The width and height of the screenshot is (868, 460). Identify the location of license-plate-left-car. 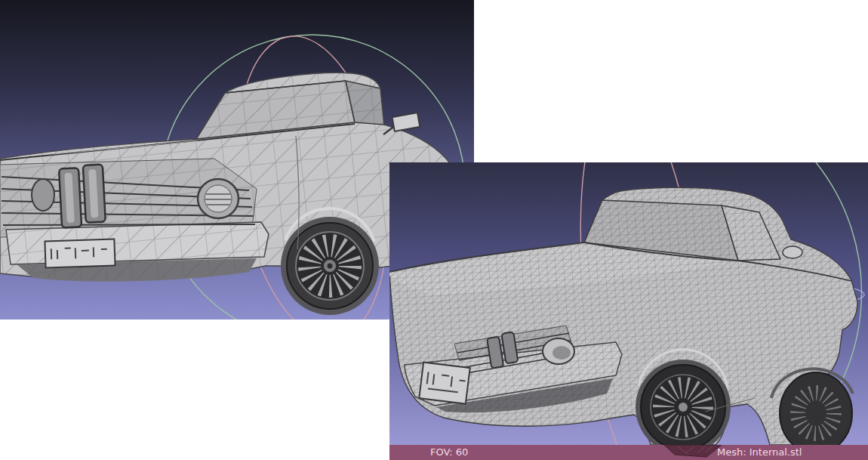
(80, 253).